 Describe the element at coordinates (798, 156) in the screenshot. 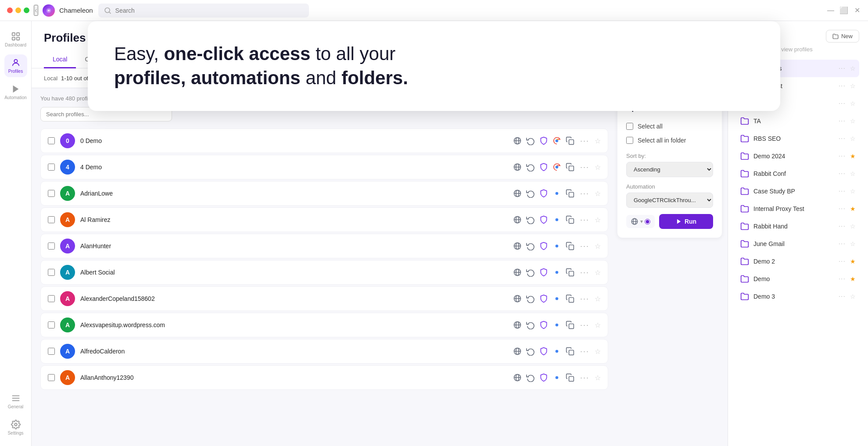

I see `folder-item-demo-2024: Demo 2024 ··· ★` at that location.